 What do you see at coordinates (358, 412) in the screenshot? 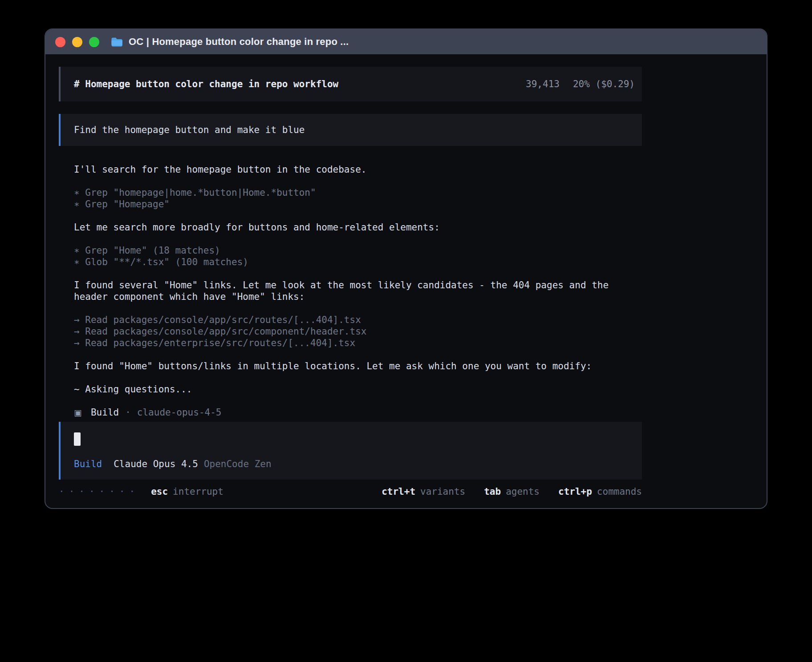
I see `agent-status-line: ▣ Build · claude-opus-4-5` at bounding box center [358, 412].